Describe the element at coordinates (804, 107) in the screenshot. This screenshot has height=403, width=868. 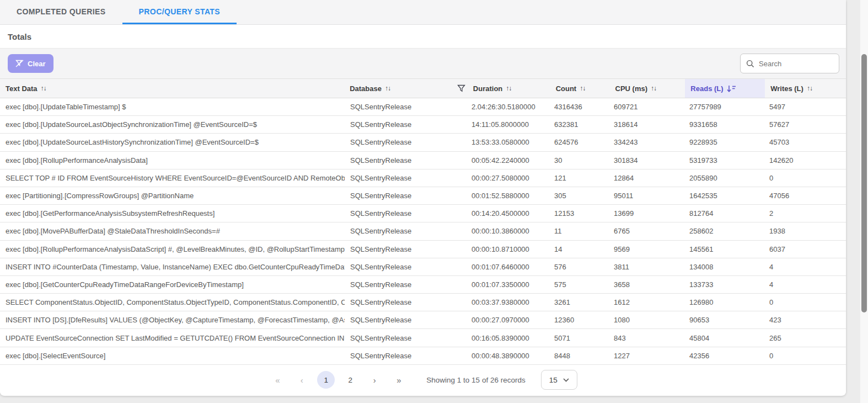
I see `cell-writes-l: 5497` at that location.